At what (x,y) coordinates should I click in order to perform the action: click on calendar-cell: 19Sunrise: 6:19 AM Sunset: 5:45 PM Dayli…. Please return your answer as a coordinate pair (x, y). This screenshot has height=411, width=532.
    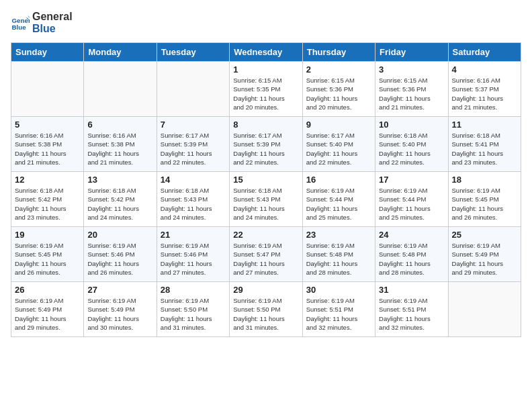
    Looking at the image, I should click on (48, 255).